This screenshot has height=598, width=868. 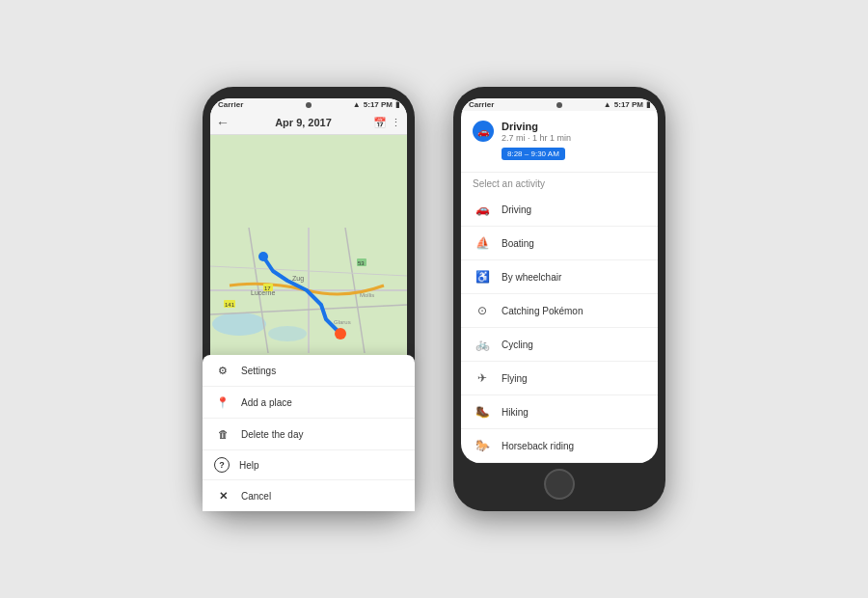 I want to click on svg-text: 53, so click(x=361, y=263).